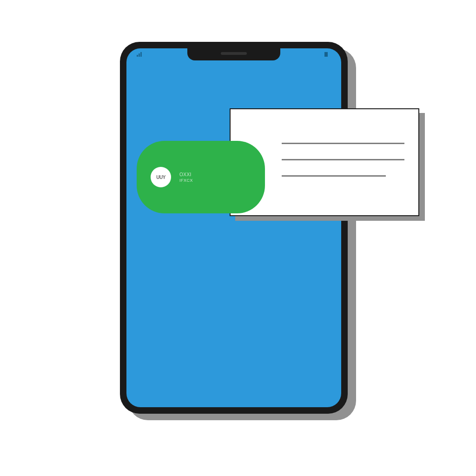 This screenshot has width=476, height=476. I want to click on status-bar-right, so click(328, 54).